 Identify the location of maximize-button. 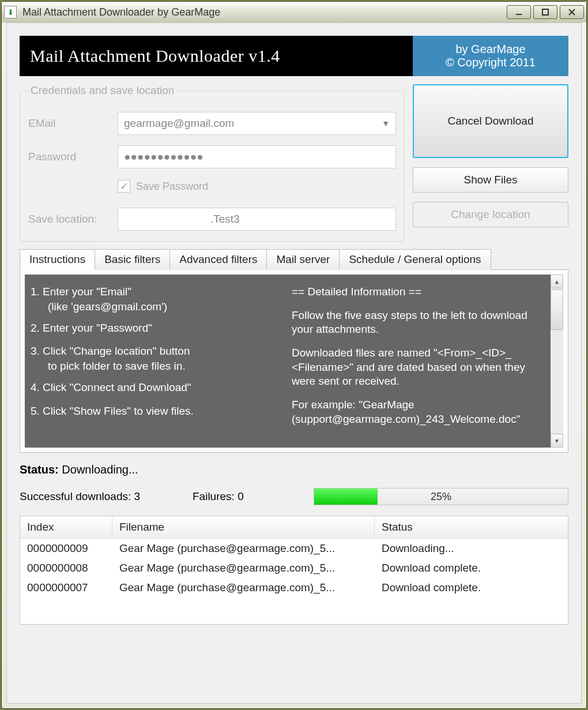
(545, 12).